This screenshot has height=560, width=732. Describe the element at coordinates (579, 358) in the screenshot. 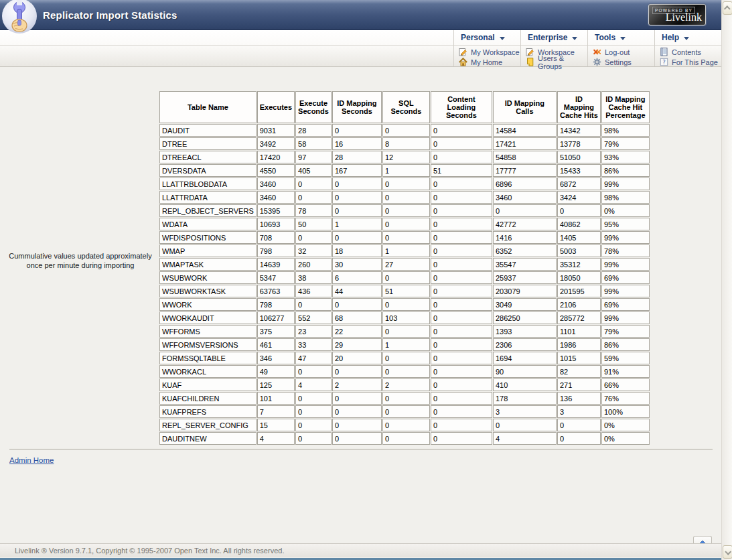

I see `value-cell: 1015` at that location.